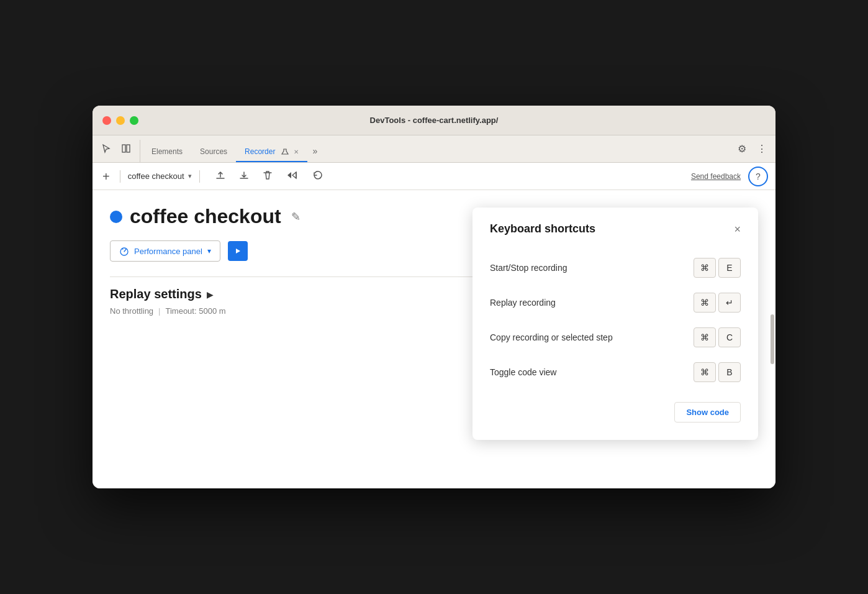 The height and width of the screenshot is (594, 868). Describe the element at coordinates (717, 337) in the screenshot. I see `shortcut-copy-keys: ⌘ C` at that location.